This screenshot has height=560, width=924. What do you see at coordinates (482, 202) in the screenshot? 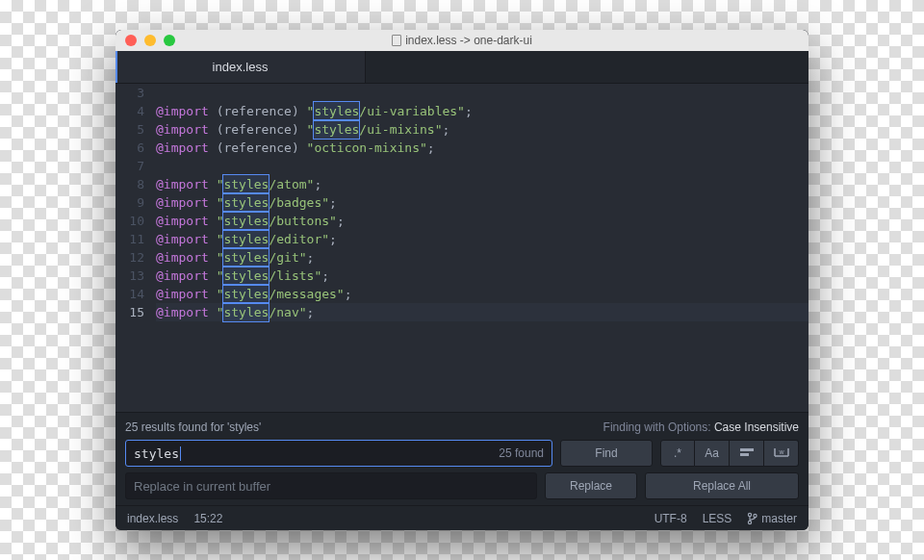
I see `code-line: @import "styles/badges";` at bounding box center [482, 202].